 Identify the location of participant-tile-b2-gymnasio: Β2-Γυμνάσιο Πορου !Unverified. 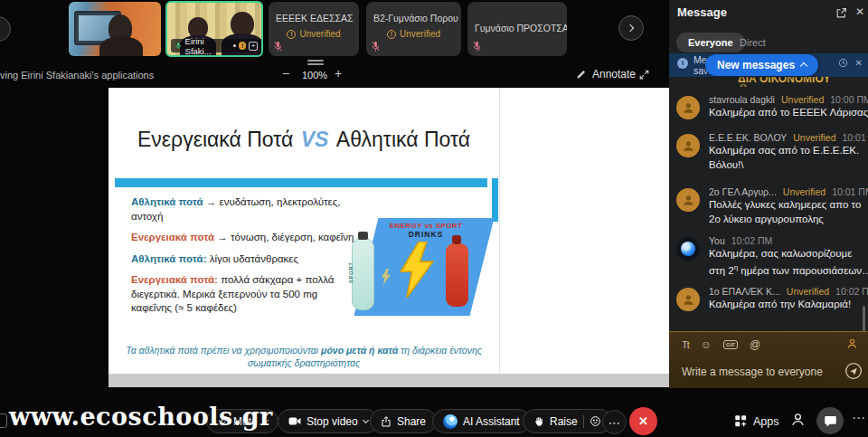
(414, 29).